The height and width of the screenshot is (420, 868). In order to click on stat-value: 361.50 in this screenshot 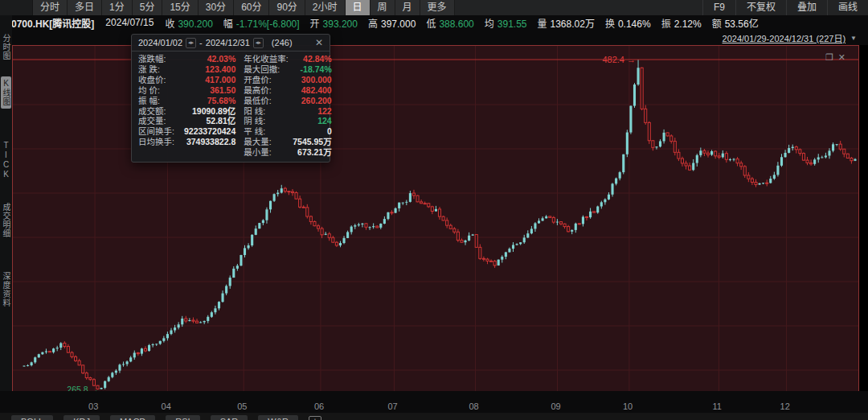, I will do `click(214, 90)`.